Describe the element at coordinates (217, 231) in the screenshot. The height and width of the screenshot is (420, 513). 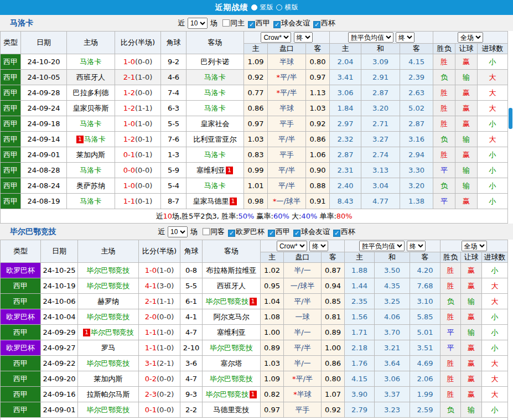
I see `checkbox-label: 同客` at that location.